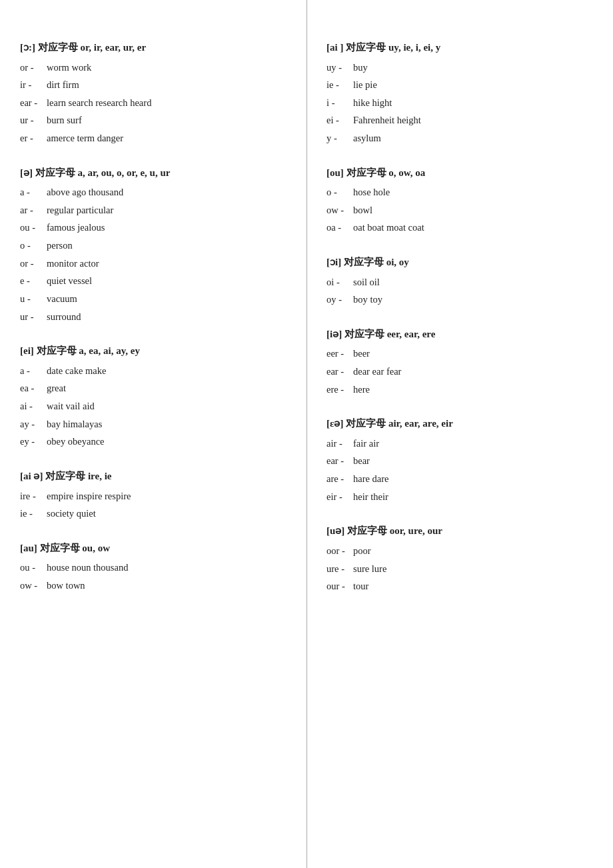  What do you see at coordinates (460, 93) in the screenshot?
I see `section-ai: [ai ] 对应字母 uy, ie, i, ei, yuy -buyie -li…` at bounding box center [460, 93].